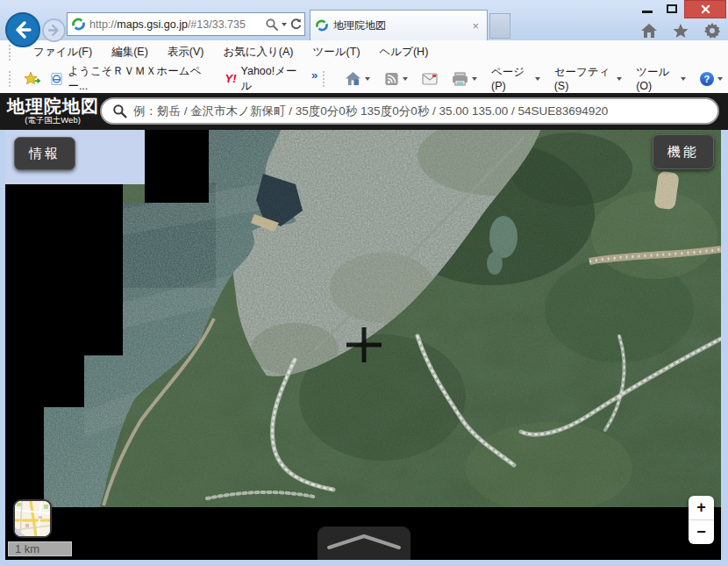 The width and height of the screenshot is (728, 566). Describe the element at coordinates (465, 79) in the screenshot. I see `print-button` at that location.